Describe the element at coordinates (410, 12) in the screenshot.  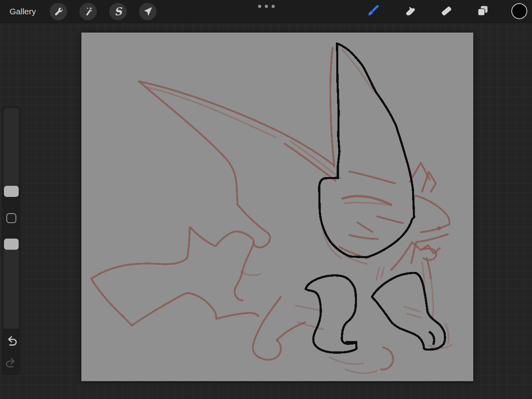
I see `smudge-tool-button` at that location.